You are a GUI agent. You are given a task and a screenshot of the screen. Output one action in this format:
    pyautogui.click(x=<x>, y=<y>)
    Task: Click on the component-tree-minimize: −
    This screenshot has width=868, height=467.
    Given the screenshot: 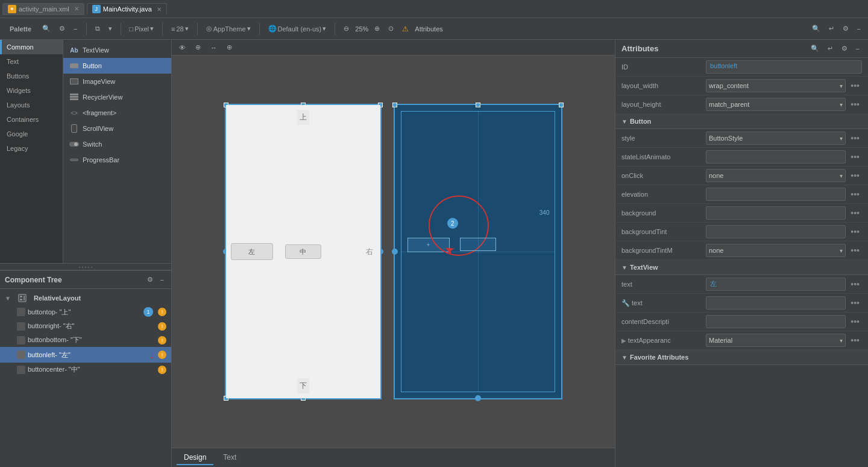 What is the action you would take?
    pyautogui.click(x=162, y=280)
    